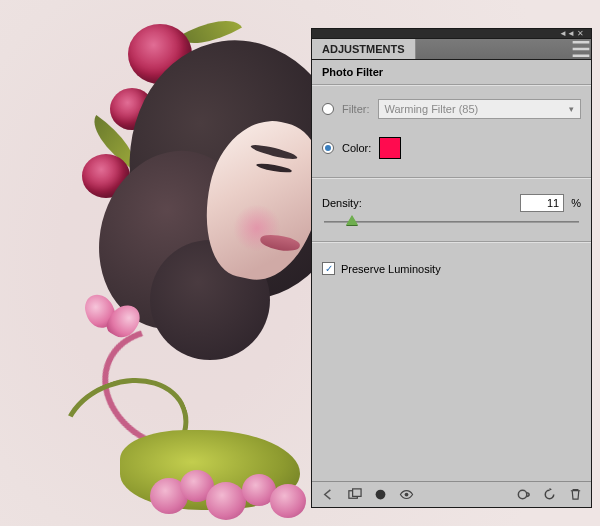  Describe the element at coordinates (364, 49) in the screenshot. I see `tab-label: ADJUSTMENTS` at that location.